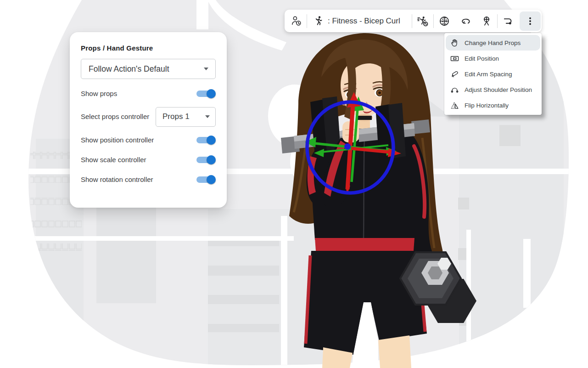  I want to click on motion-path-button, so click(508, 21).